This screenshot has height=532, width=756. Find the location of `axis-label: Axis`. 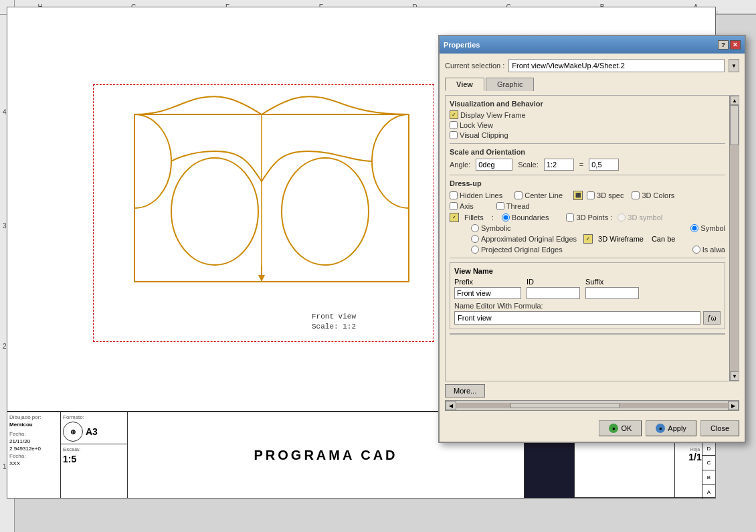

axis-label: Axis is located at coordinates (467, 206).